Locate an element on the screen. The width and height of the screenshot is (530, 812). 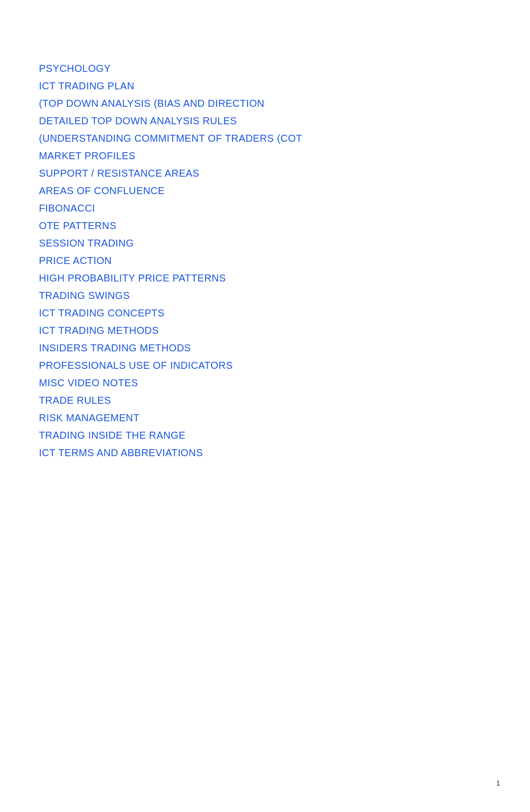
nav-item-price-action: PRICE ACTION is located at coordinates (284, 261).